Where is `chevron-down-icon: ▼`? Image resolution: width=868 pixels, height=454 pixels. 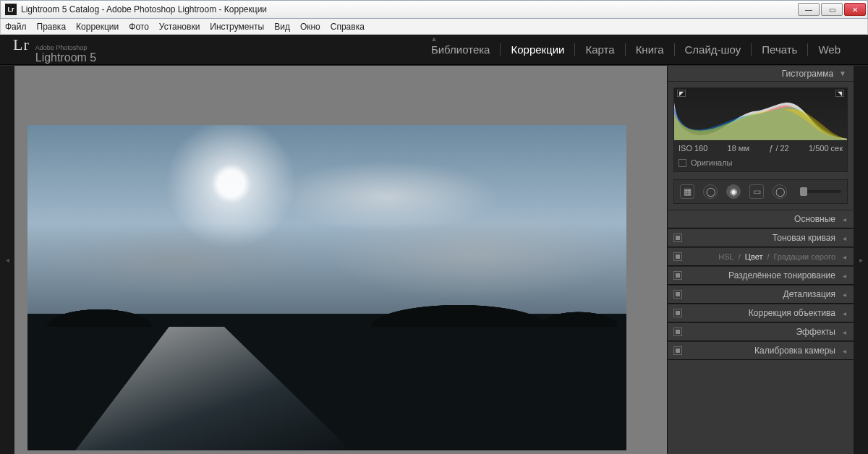
chevron-down-icon: ▼ is located at coordinates (843, 74).